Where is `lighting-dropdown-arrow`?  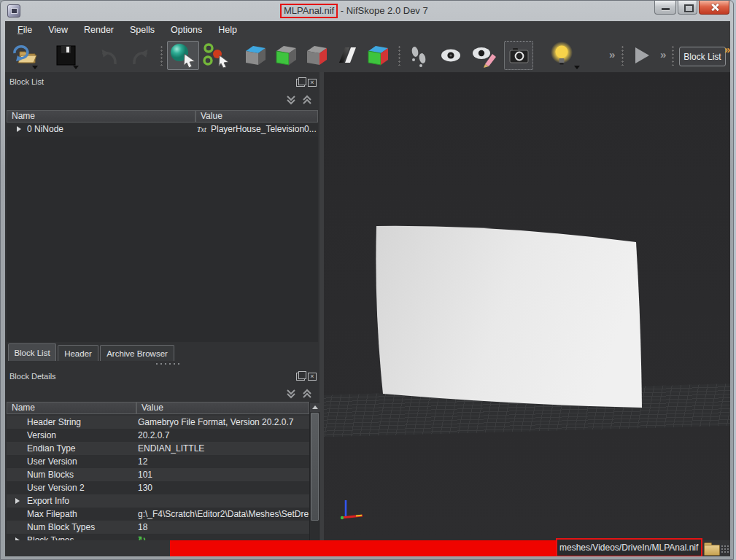 lighting-dropdown-arrow is located at coordinates (577, 67).